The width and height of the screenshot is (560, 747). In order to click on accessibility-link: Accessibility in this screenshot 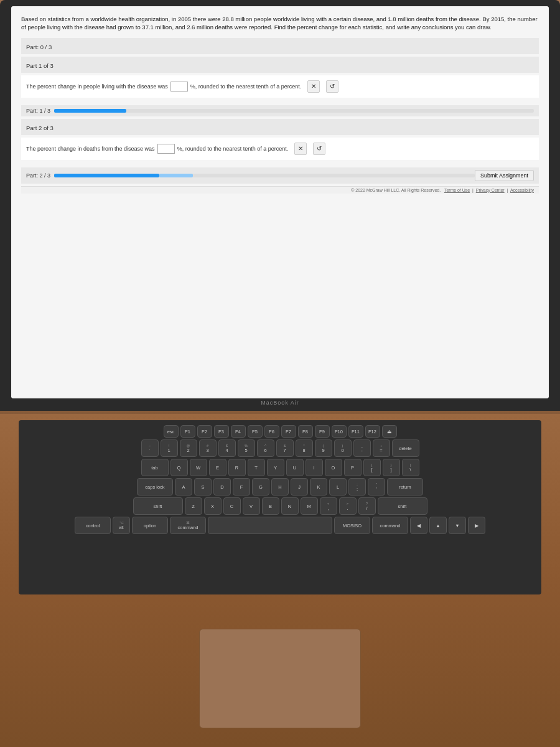, I will do `click(522, 190)`.